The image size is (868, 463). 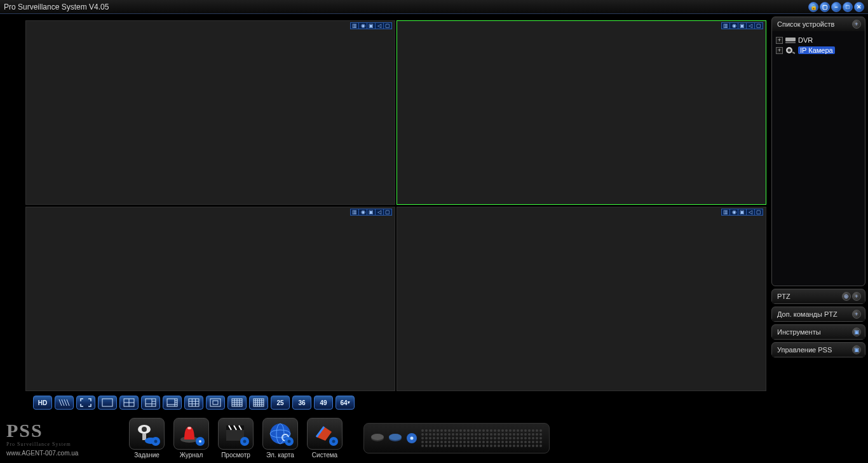 I want to click on ptz-panel: PTZ ⊕+, so click(x=818, y=296).